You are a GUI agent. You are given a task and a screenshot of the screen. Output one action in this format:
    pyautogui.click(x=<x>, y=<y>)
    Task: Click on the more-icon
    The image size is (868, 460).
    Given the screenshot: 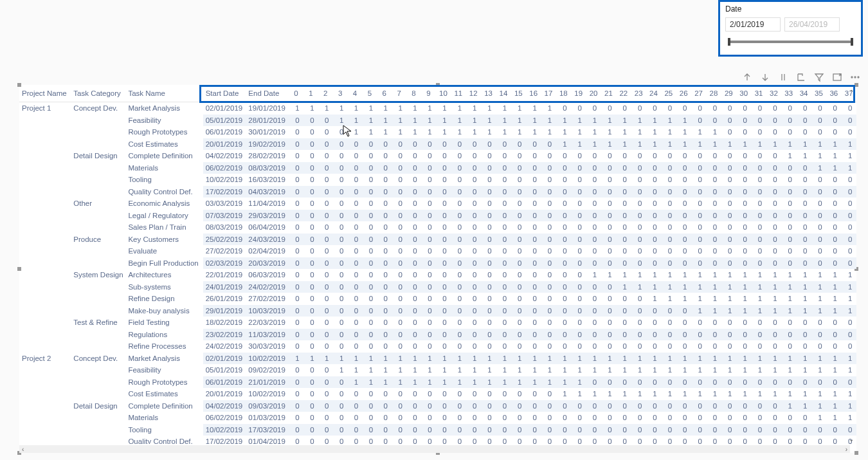 What is the action you would take?
    pyautogui.click(x=855, y=77)
    